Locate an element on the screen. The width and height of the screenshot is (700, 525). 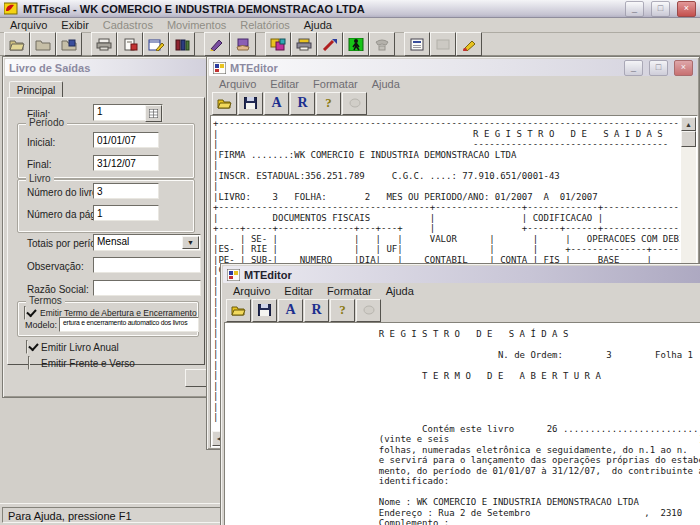
color-cube-button is located at coordinates (278, 44).